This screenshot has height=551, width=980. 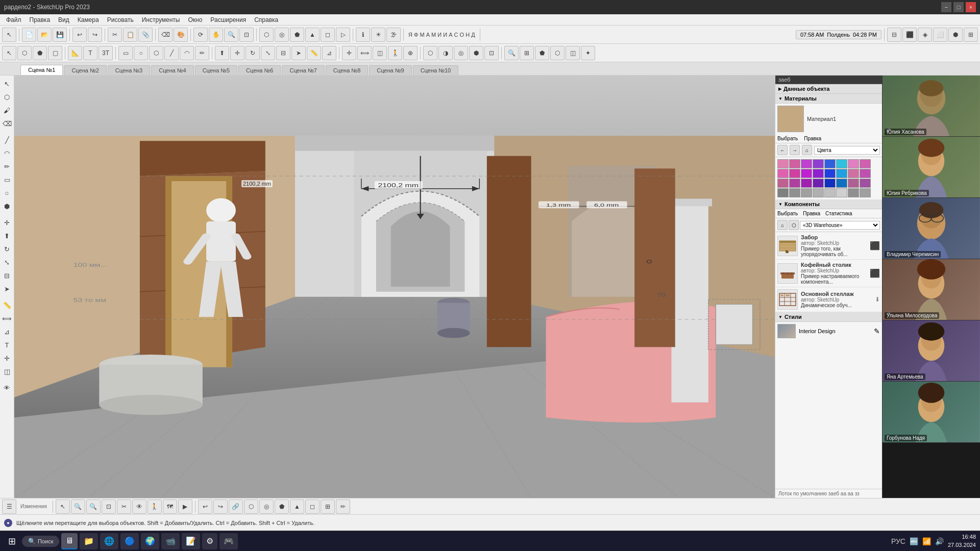 I want to click on bt-redo2: ↪, so click(x=220, y=507).